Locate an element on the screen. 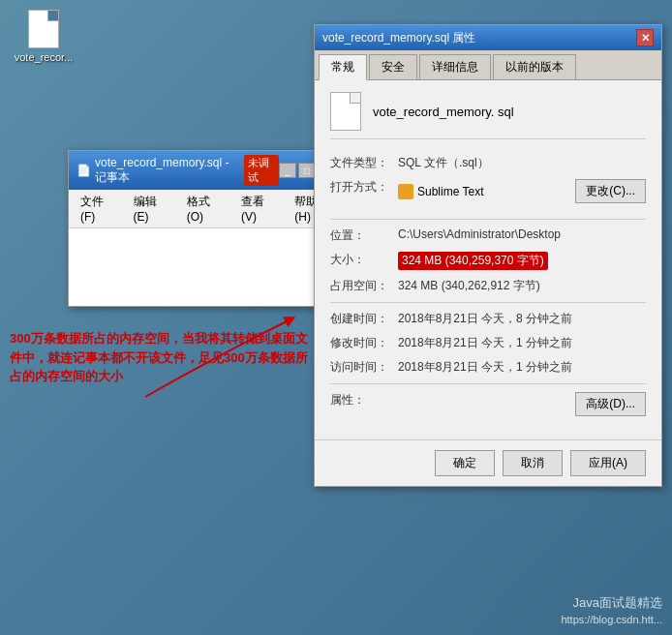 This screenshot has height=635, width=672. openwith-row: Sublime Text 更改(C)... is located at coordinates (522, 192).